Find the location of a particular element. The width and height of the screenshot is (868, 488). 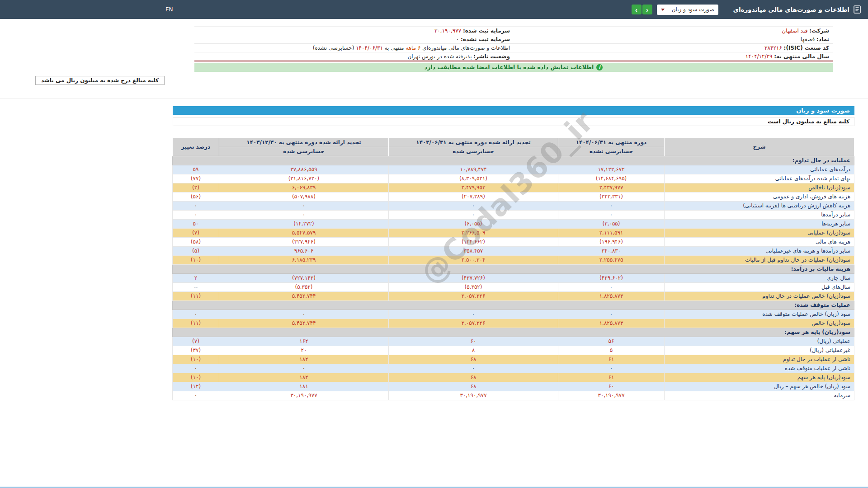

row-value-current: ۲,۲۵۵,۴۷۵ is located at coordinates (611, 260).